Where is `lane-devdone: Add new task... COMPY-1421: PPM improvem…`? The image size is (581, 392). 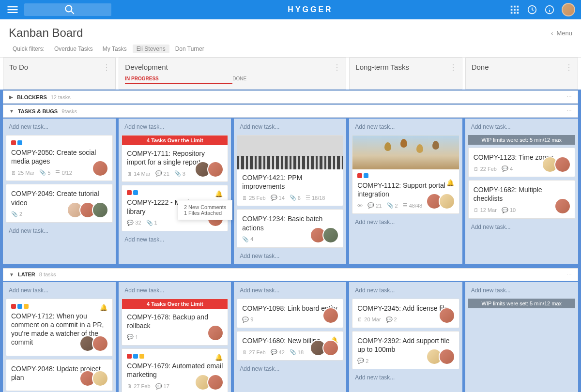 lane-devdone: Add new task... COMPY-1421: PPM improvem… is located at coordinates (290, 192).